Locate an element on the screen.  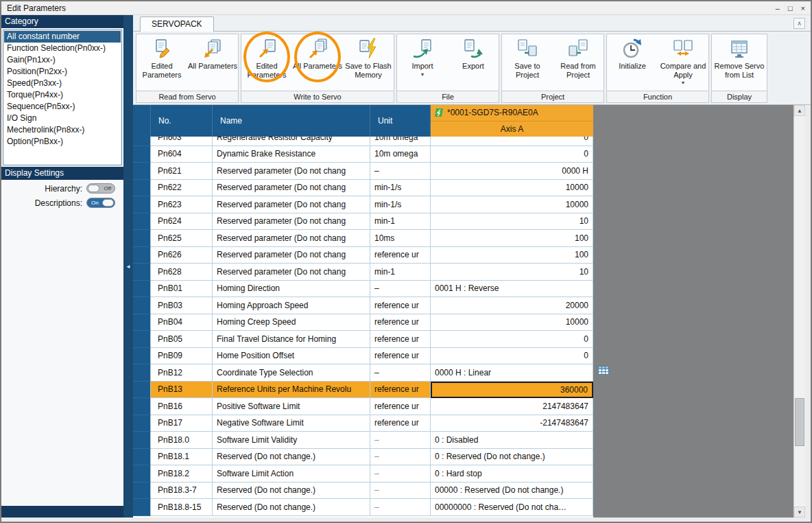
cell-value: 0001 H : Reverse is located at coordinates (512, 290).